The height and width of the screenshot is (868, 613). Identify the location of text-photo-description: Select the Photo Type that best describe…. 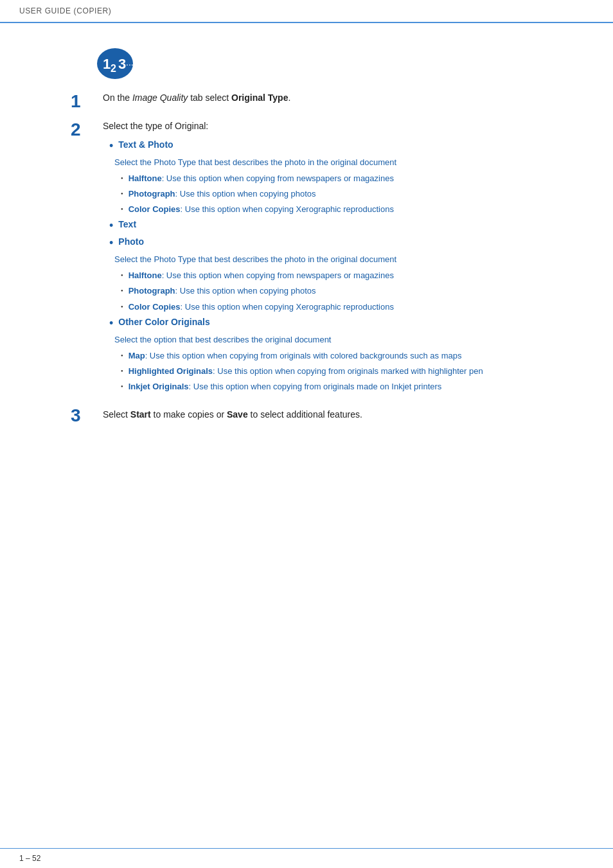
(354, 163).